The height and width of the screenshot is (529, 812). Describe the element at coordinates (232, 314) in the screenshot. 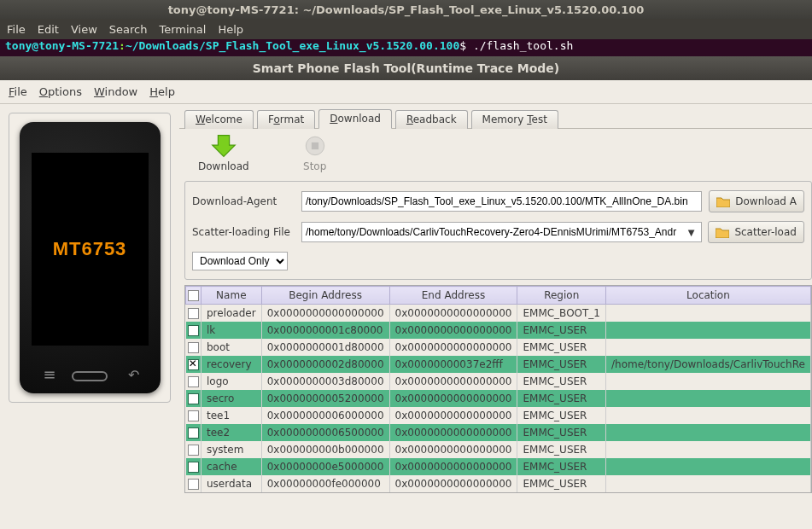

I see `cell-name: preloader` at that location.